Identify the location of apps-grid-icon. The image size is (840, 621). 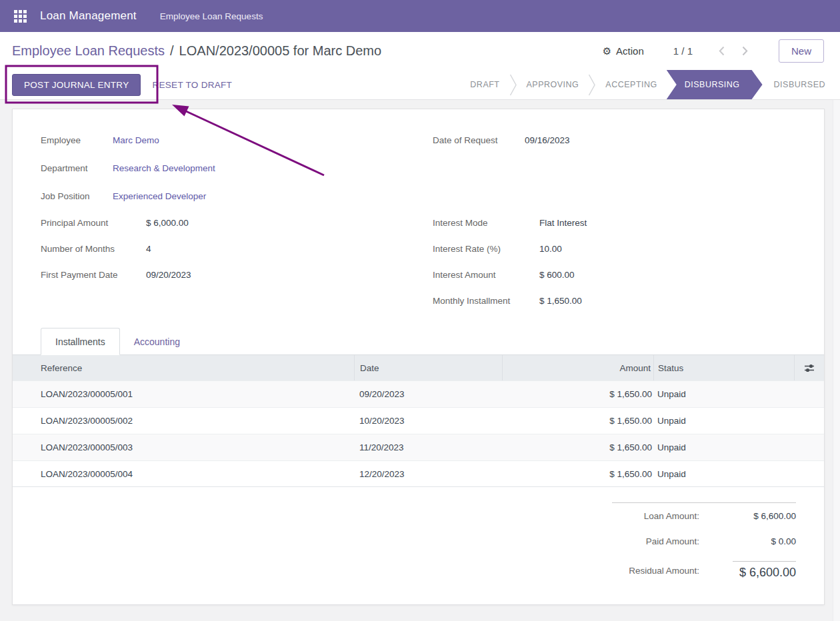
(20, 16).